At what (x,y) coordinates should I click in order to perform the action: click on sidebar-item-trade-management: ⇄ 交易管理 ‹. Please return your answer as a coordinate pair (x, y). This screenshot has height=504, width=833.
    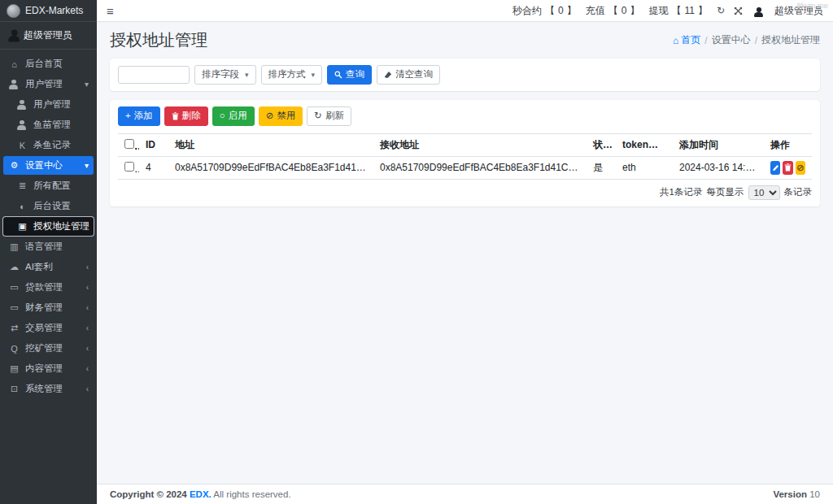
    Looking at the image, I should click on (49, 328).